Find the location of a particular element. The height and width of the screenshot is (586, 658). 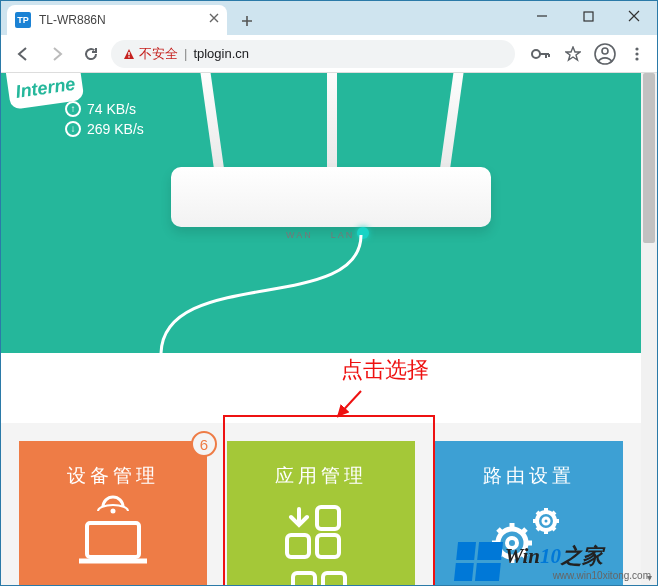

url-box: 不安全 | tplogin.cn is located at coordinates (313, 54).